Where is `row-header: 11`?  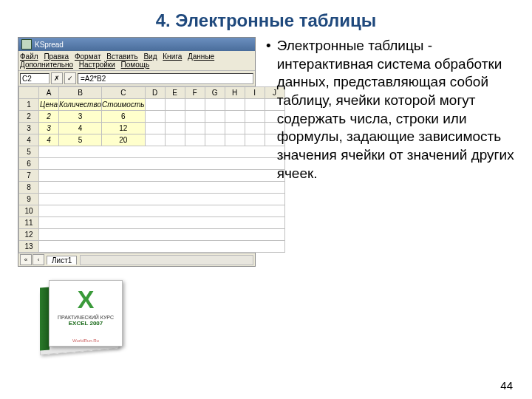 row-header: 11 is located at coordinates (30, 223).